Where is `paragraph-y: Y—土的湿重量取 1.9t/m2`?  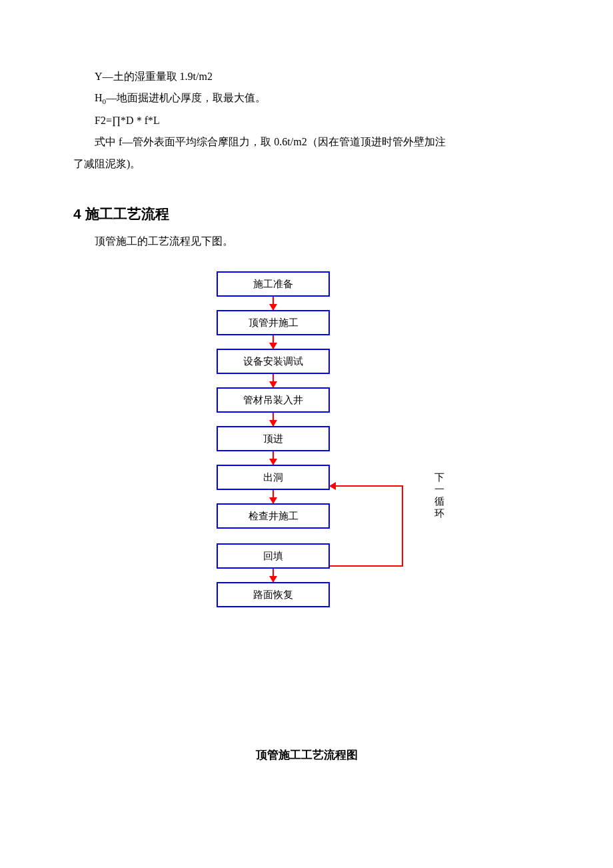
paragraph-y: Y—土的湿重量取 1.9t/m2 is located at coordinates (306, 77).